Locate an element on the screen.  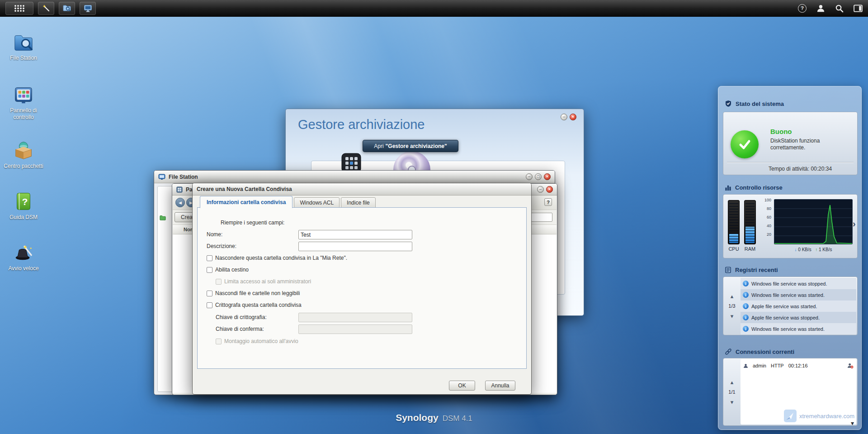
desktop-icon-file-station: File Station is located at coordinates (24, 47).